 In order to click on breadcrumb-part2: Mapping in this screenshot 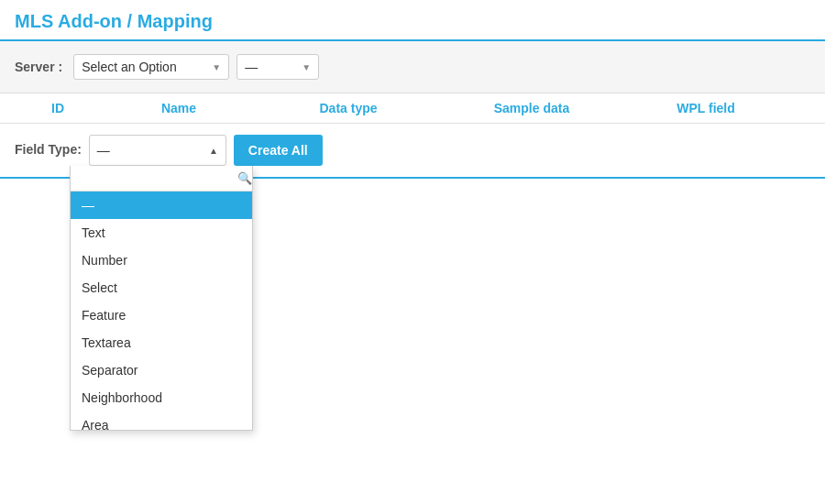, I will do `click(175, 21)`.